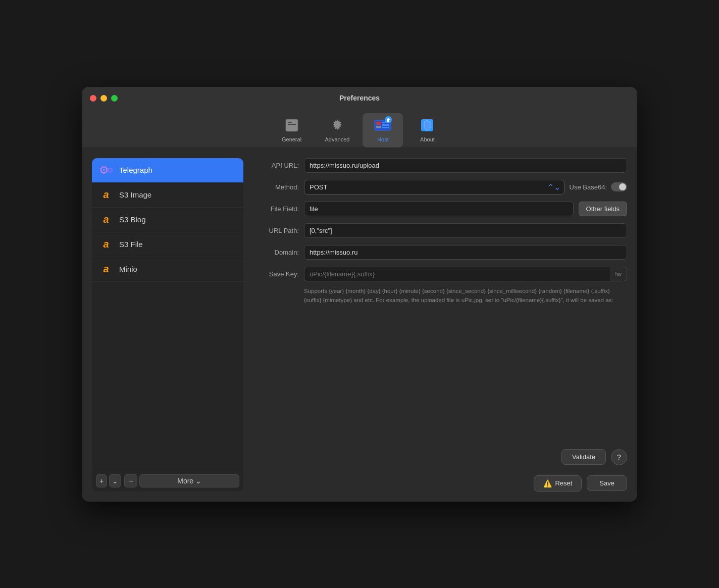  Describe the element at coordinates (106, 244) in the screenshot. I see `s3file-icon: a` at that location.